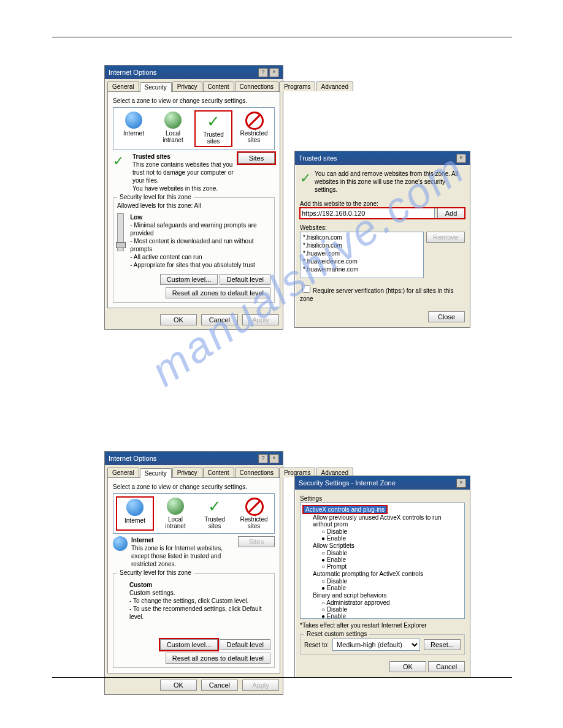  Describe the element at coordinates (194, 573) in the screenshot. I see `internet-options-dialog-2: Internet Options ?× General Security Pri…` at that location.